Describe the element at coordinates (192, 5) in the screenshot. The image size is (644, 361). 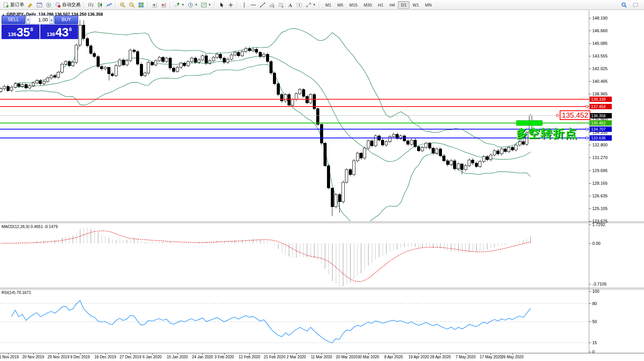
I see `periods-button: ▼` at that location.